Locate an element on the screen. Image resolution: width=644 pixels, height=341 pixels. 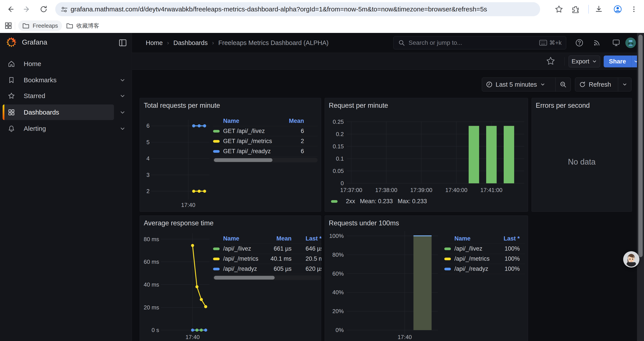
bookmark-star-icon is located at coordinates (559, 9).